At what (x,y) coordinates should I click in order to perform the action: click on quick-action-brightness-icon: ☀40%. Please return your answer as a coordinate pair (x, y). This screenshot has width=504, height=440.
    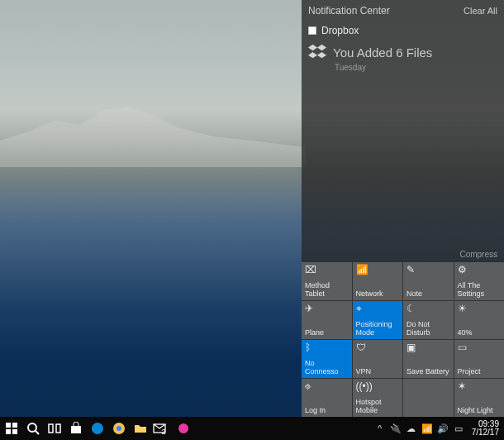
    Looking at the image, I should click on (479, 320).